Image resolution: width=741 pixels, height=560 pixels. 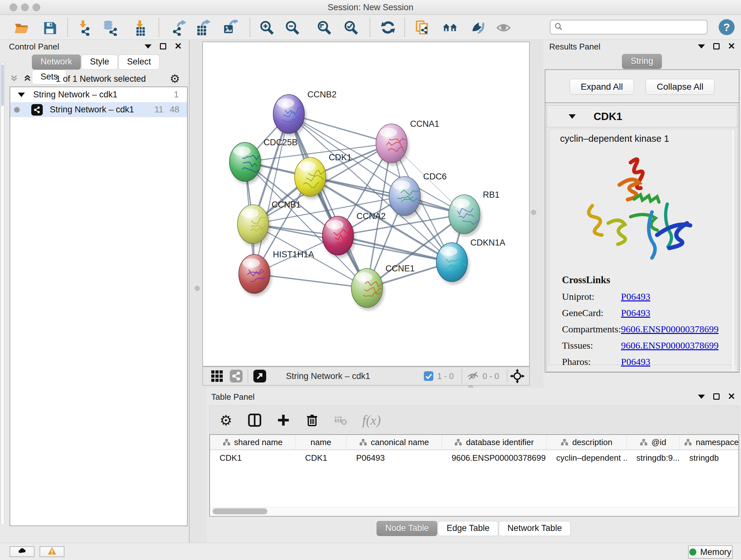 What do you see at coordinates (267, 28) in the screenshot?
I see `zoom-in-icon` at bounding box center [267, 28].